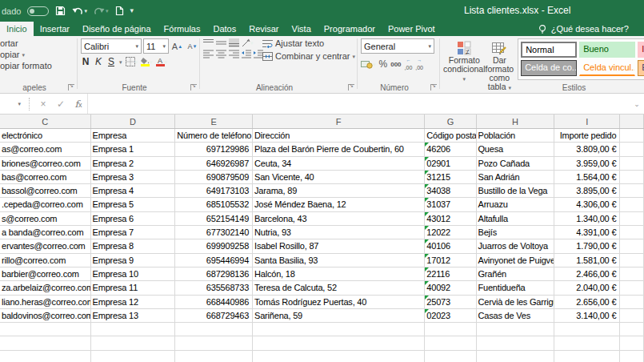 The image size is (644, 362). I want to click on cell: 2.656,00 €, so click(587, 303).